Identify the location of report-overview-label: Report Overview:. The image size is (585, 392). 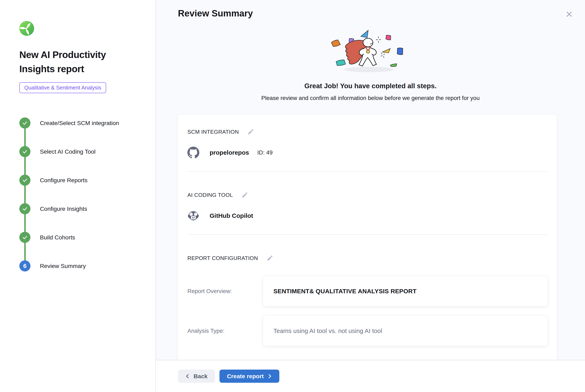
(225, 291).